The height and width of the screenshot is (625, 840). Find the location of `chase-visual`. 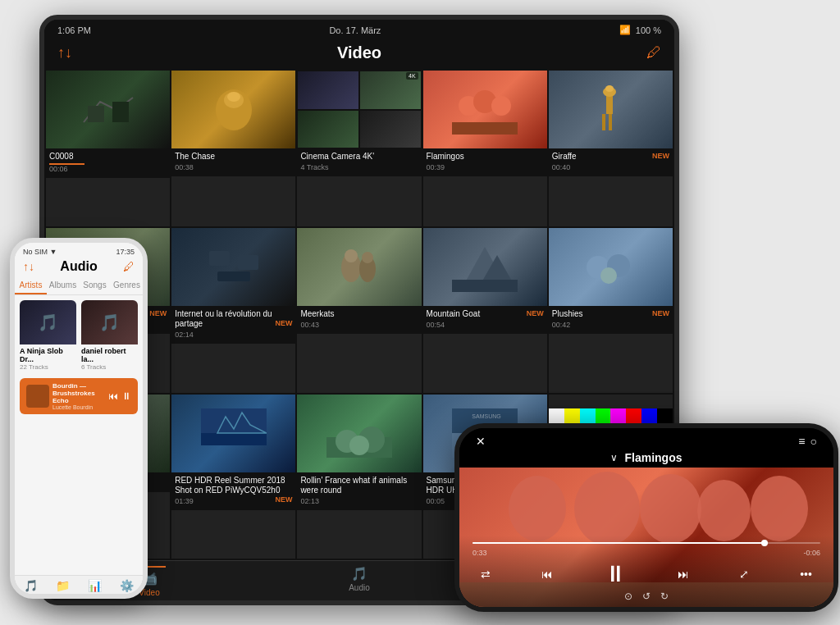

chase-visual is located at coordinates (234, 110).